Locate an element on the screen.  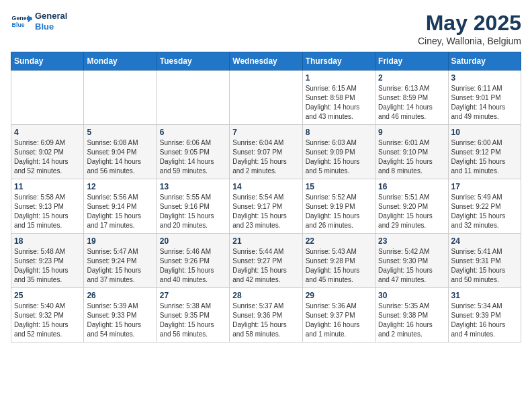
day-info: Sunrise: 5:58 AM Sunset: 9:13 PM Dayligh… is located at coordinates (47, 212).